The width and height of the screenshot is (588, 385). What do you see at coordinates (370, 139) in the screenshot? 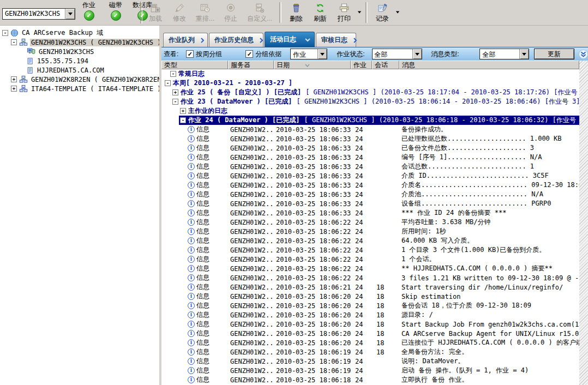
I see `log-info-row: i信息GENZH01W2...2010-03-25 18:06:3324已处理数…` at bounding box center [370, 139].